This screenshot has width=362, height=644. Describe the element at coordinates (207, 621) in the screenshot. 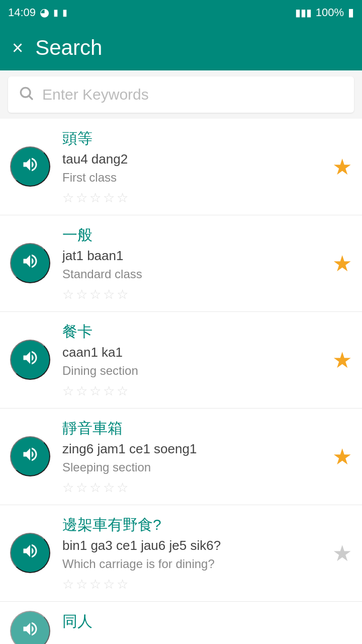

I see `item-chinese: 同⼈` at that location.